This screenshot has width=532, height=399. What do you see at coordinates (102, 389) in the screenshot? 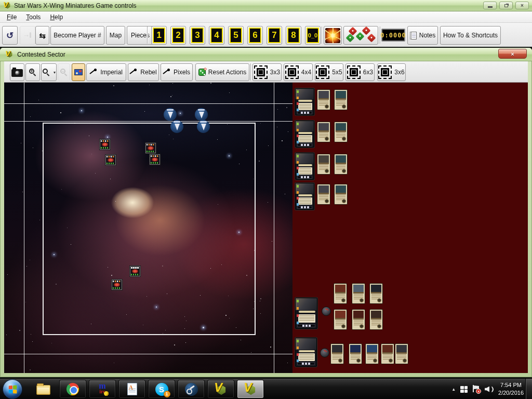
I see `taskbar-mirc-button: mirc` at bounding box center [102, 389].